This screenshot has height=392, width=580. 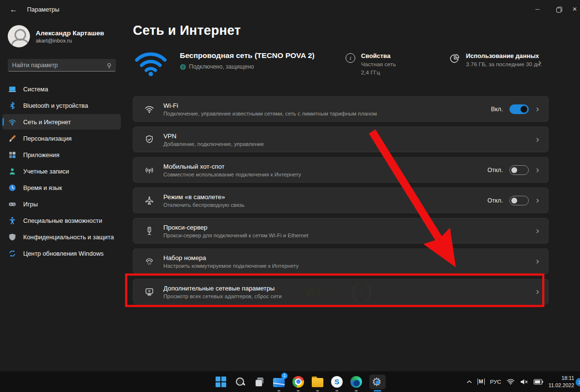 What do you see at coordinates (62, 65) in the screenshot?
I see `search-box: ⚲` at bounding box center [62, 65].